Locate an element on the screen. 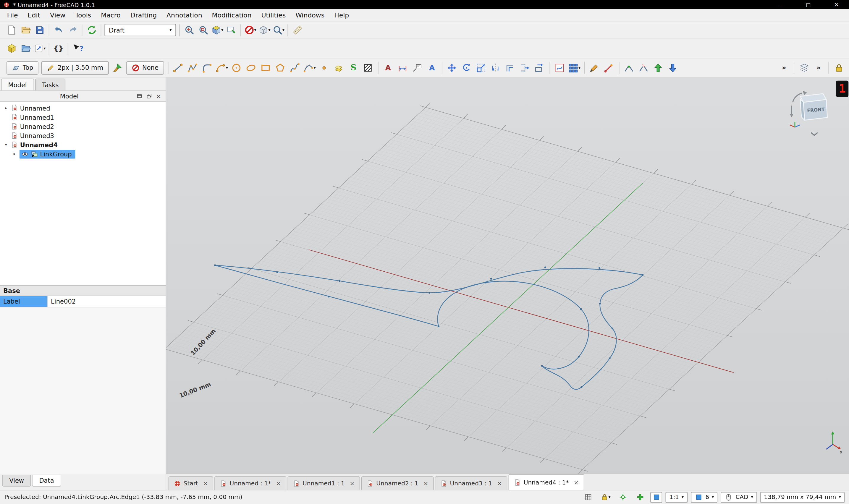 The image size is (849, 504). menu-windows: Windows is located at coordinates (310, 15).